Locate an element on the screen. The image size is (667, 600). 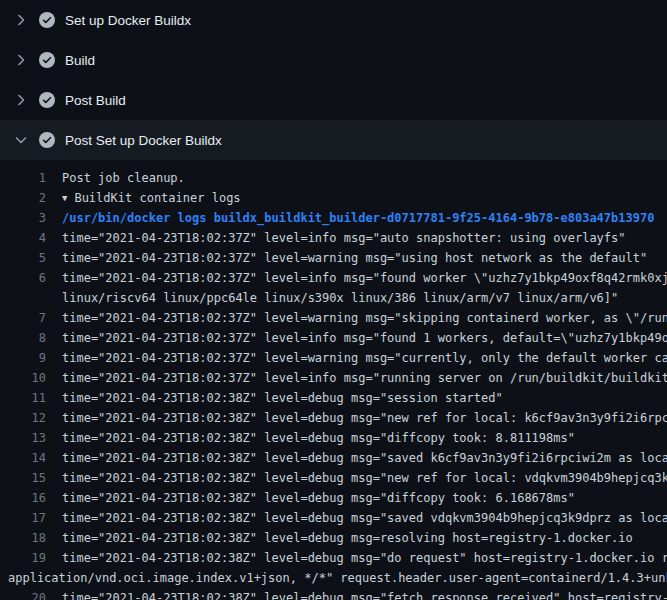
log-line: 11time="2021-04-23T18:02:38Z" level=debu… is located at coordinates (334, 398).